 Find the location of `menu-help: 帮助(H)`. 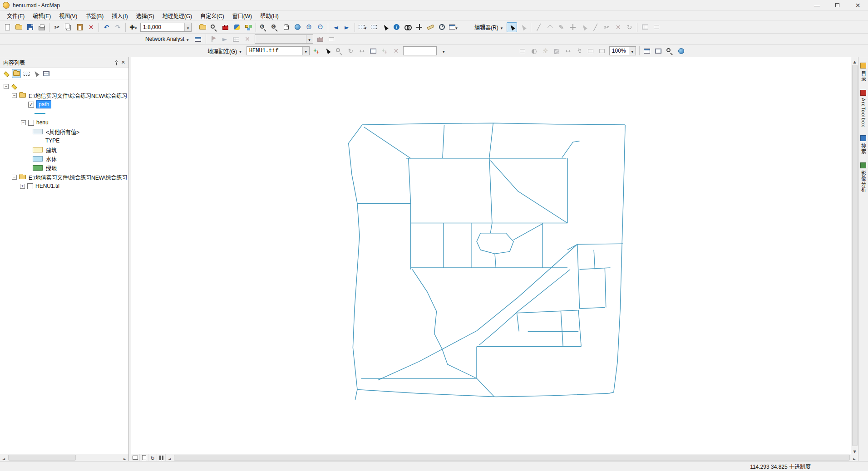

menu-help: 帮助(H) is located at coordinates (270, 15).